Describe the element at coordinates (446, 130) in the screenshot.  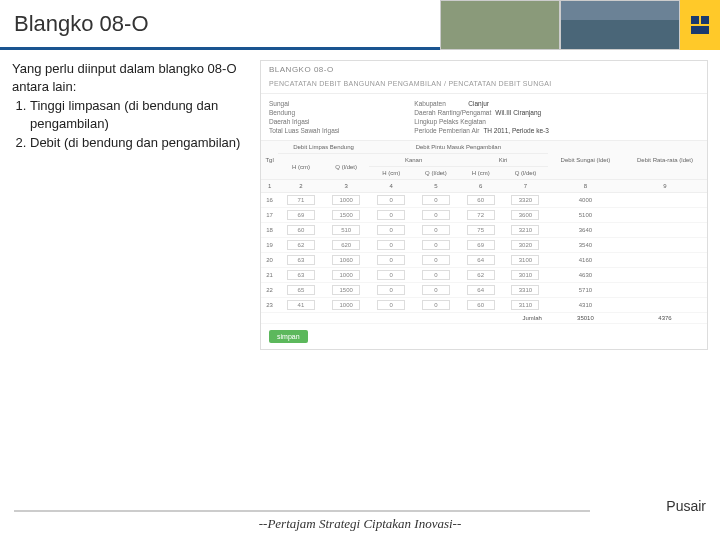
I see `label-periode: Periode Pemberian Air` at that location.